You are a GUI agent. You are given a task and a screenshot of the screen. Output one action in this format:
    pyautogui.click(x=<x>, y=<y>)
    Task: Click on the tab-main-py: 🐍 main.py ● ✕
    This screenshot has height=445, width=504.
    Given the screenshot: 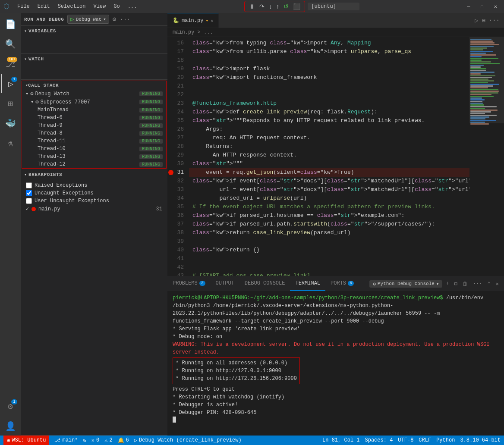 What is the action you would take?
    pyautogui.click(x=193, y=20)
    